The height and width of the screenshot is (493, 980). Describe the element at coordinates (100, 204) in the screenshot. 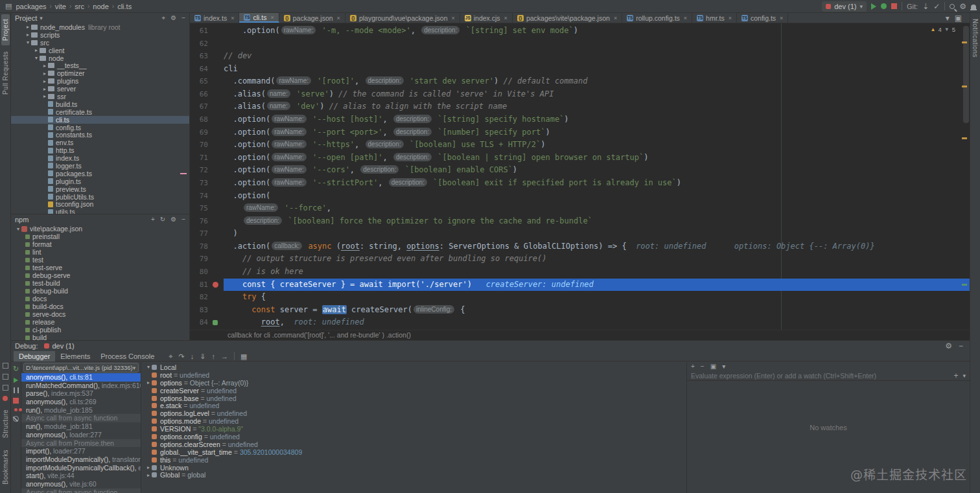

I see `tree-item: tsconfig.json` at that location.